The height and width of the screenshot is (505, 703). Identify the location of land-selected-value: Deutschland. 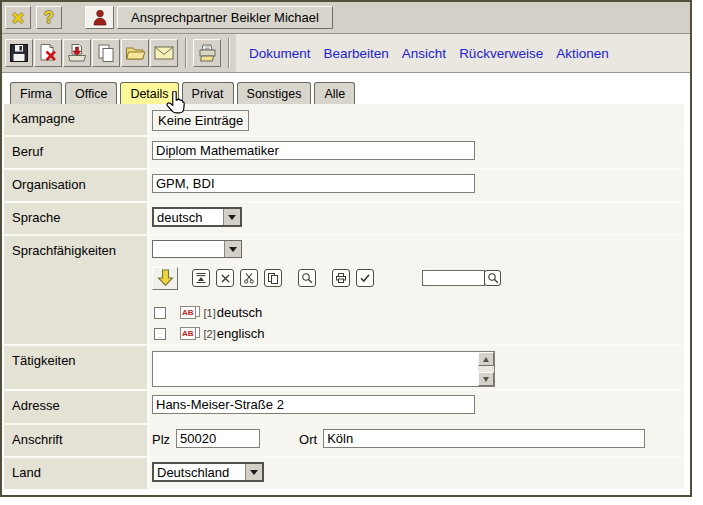
(200, 472).